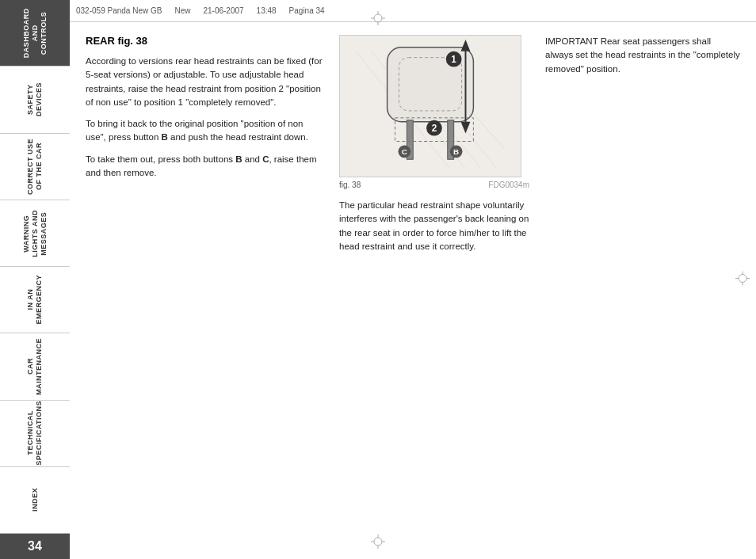 This screenshot has height=559, width=756. Describe the element at coordinates (223, 11) in the screenshot. I see `date-info: 21-06-2007` at that location.